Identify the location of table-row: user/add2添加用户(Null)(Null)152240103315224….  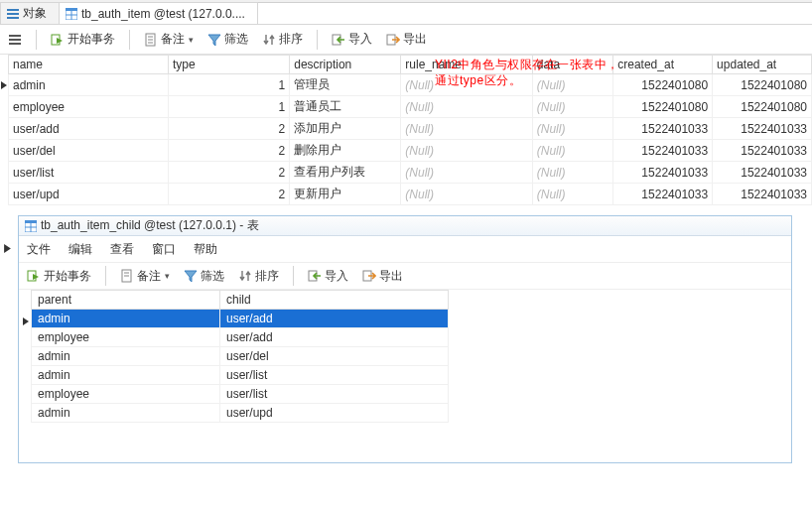
(411, 129).